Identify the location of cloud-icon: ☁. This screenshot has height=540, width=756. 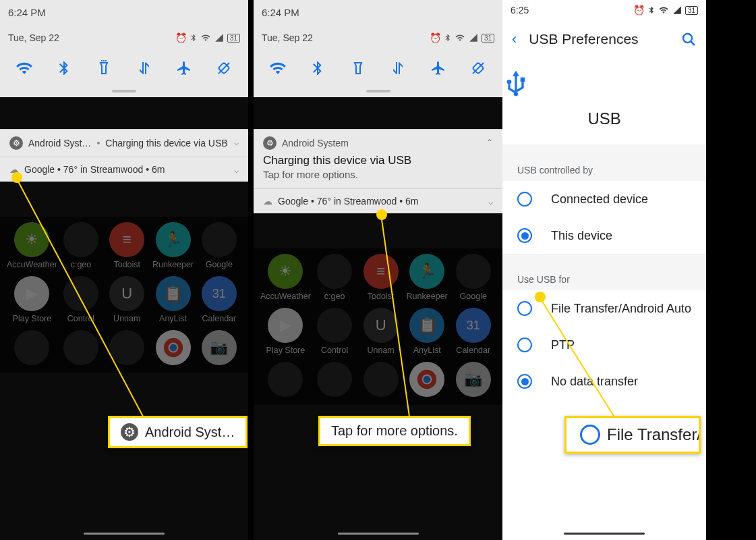
(268, 201).